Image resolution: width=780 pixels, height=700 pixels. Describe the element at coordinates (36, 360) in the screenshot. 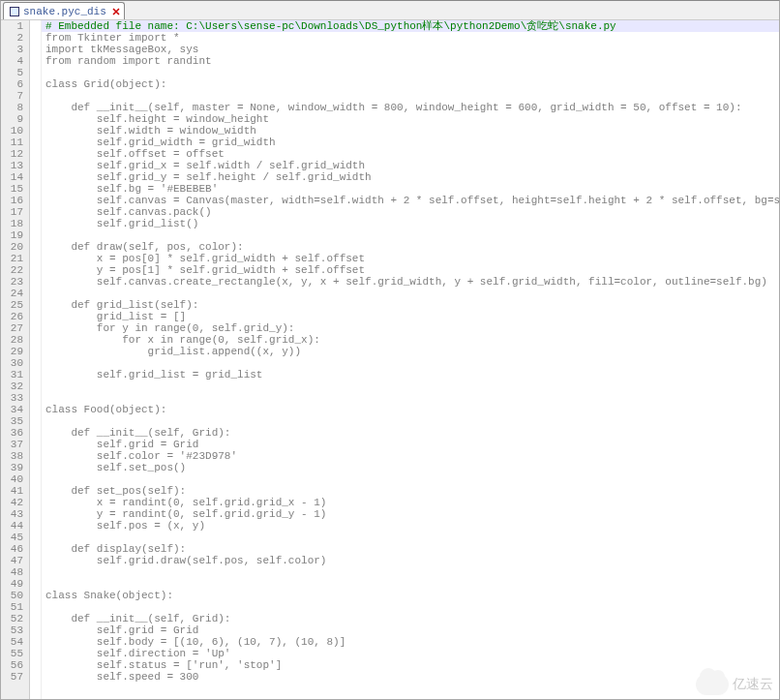

I see `fold-bar` at that location.